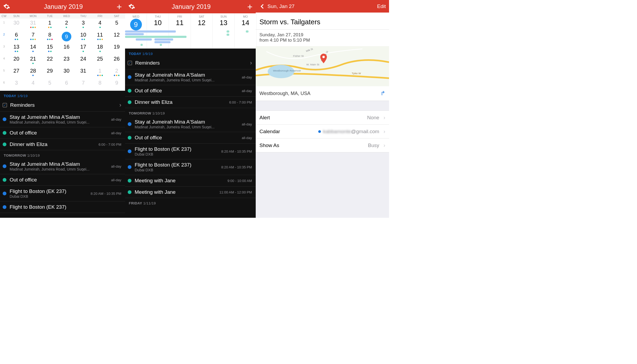  What do you see at coordinates (382, 6) in the screenshot?
I see `edit-button: Edit` at bounding box center [382, 6].